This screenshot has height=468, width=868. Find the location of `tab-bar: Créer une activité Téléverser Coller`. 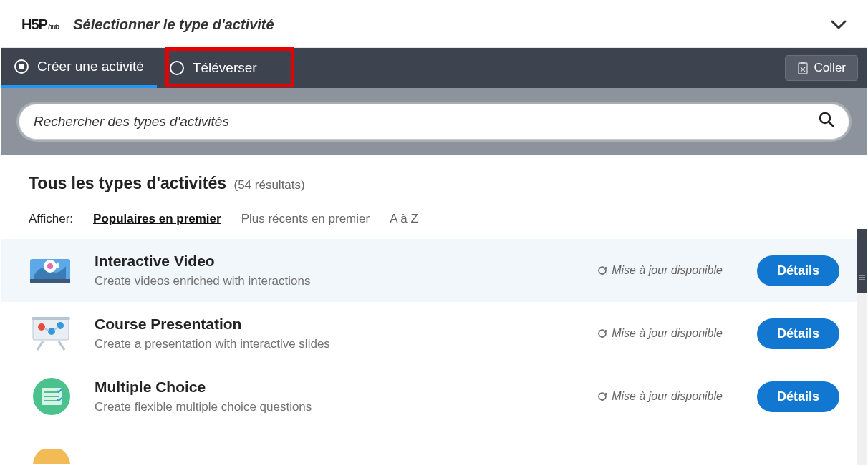

tab-bar: Créer une activité Téléverser Coller is located at coordinates (434, 68).